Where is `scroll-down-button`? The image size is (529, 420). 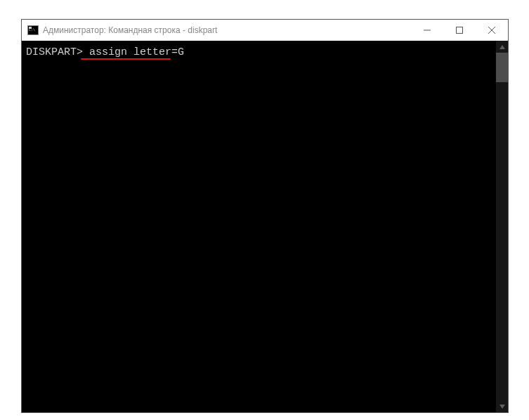
scroll-down-button is located at coordinates (502, 406).